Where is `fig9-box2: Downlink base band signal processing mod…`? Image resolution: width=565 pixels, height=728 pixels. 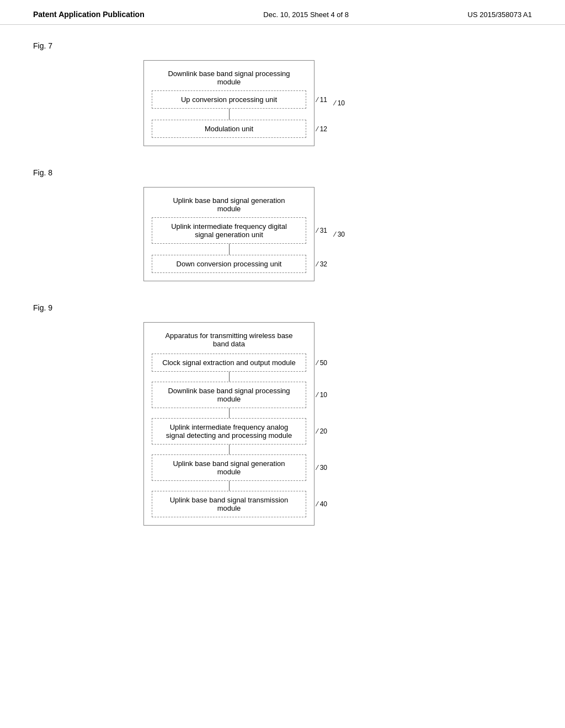
fig9-box2: Downlink base band signal processing mod… is located at coordinates (229, 395).